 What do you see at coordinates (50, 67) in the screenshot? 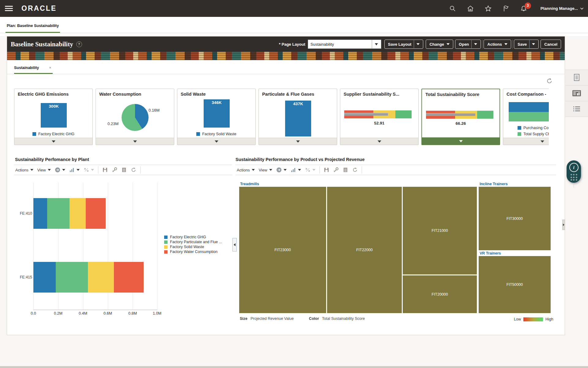
I see `tab-close-icon: ×` at bounding box center [50, 67].